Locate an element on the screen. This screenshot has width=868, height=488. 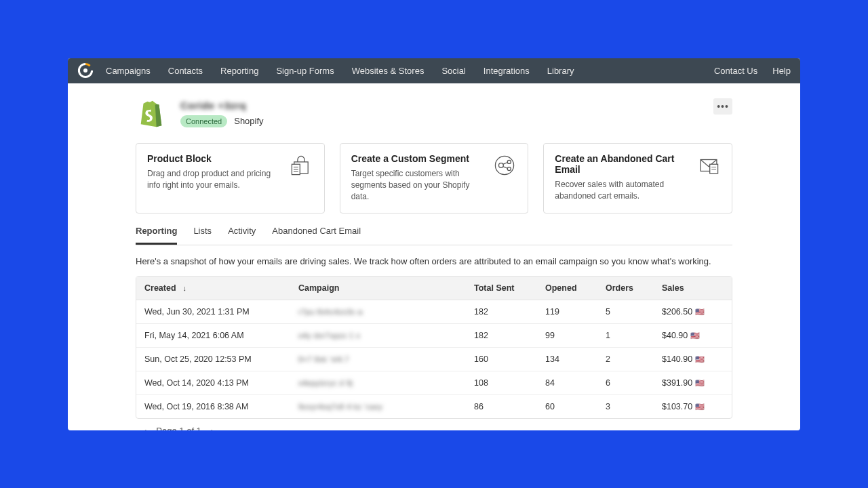
nav-reporting: Reporting is located at coordinates (239, 70).